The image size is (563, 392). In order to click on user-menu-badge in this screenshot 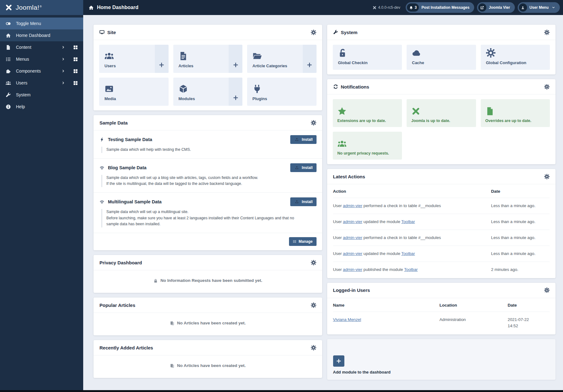, I will do `click(523, 8)`.